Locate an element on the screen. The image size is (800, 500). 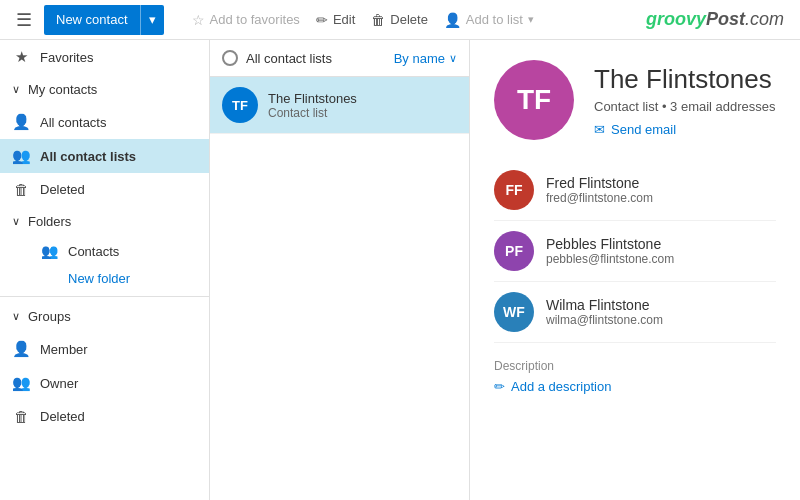
avatar-wf: WF is located at coordinates (514, 312).